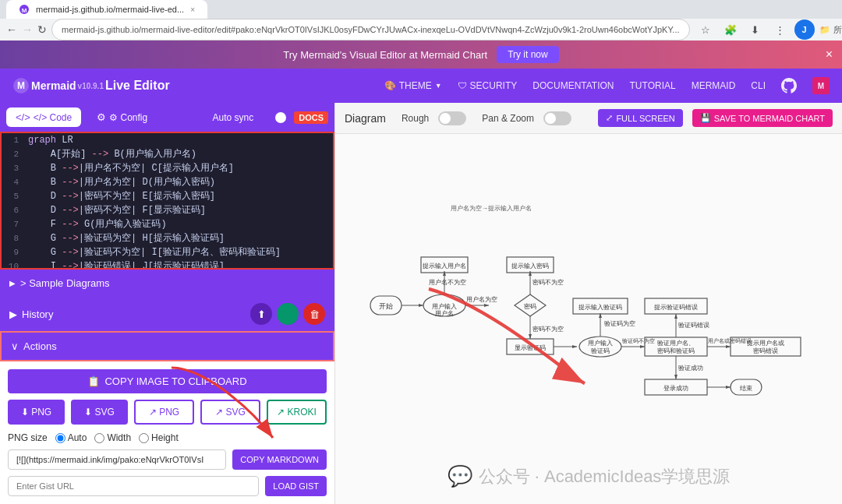 Image resolution: width=842 pixels, height=504 pixels. What do you see at coordinates (548, 329) in the screenshot?
I see `svg-text: 密码不为空` at bounding box center [548, 329].